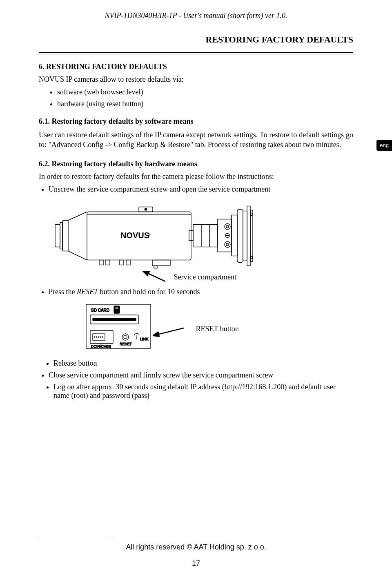 The image size is (392, 576). Describe the element at coordinates (196, 176) in the screenshot. I see `section-6-2-intro: In order to restore factory defaults for…` at that location.